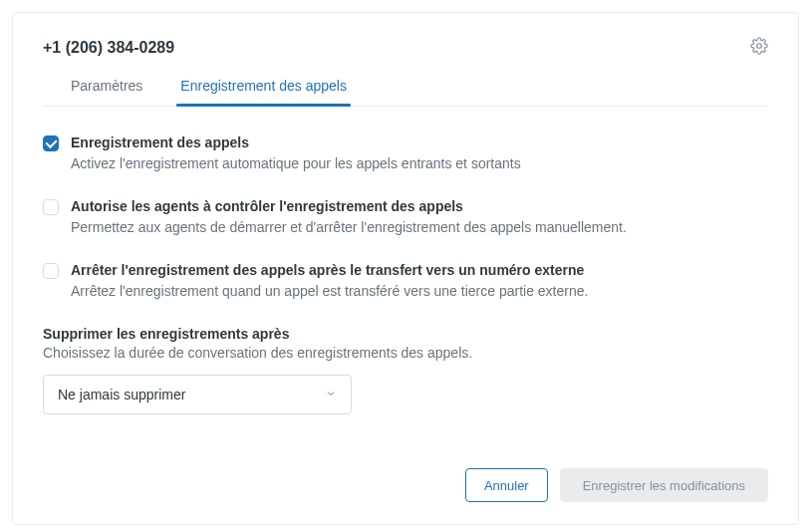  What do you see at coordinates (51, 207) in the screenshot?
I see `checkbox-agents-controle` at bounding box center [51, 207].